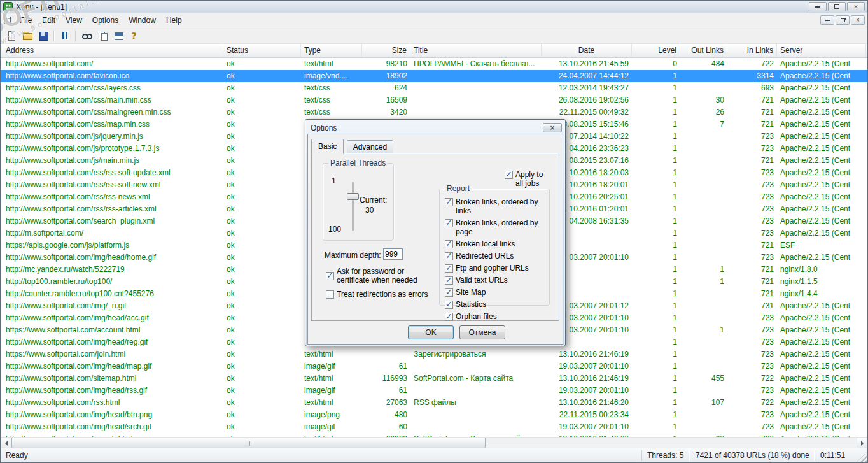 The width and height of the screenshot is (868, 463). I want to click on table-row: http://www.softportal.com/css/main.min.c…, so click(434, 101).